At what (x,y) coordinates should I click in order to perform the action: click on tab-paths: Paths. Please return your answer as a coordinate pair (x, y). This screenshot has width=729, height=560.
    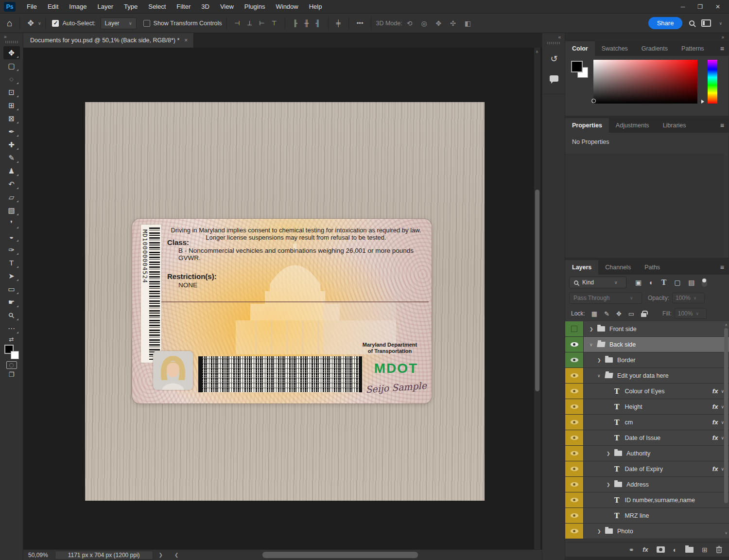
    Looking at the image, I should click on (652, 267).